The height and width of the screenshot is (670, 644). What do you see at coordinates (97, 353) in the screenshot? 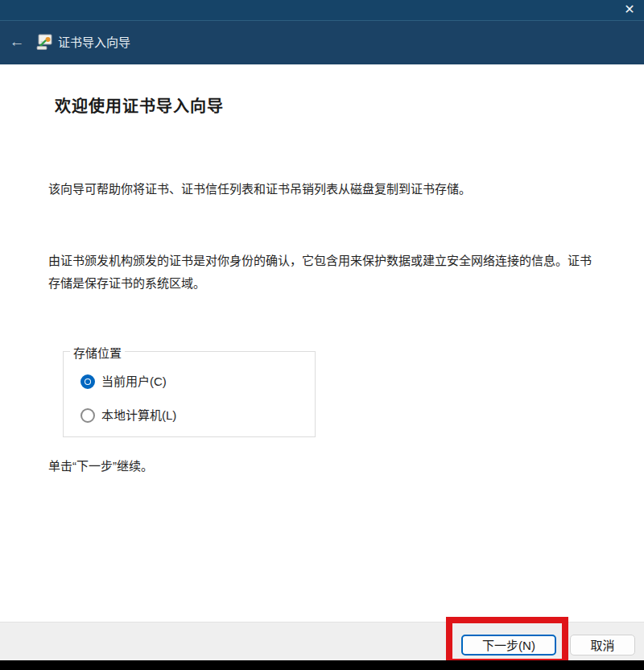
I see `store-location-legend: 存储位置` at bounding box center [97, 353].